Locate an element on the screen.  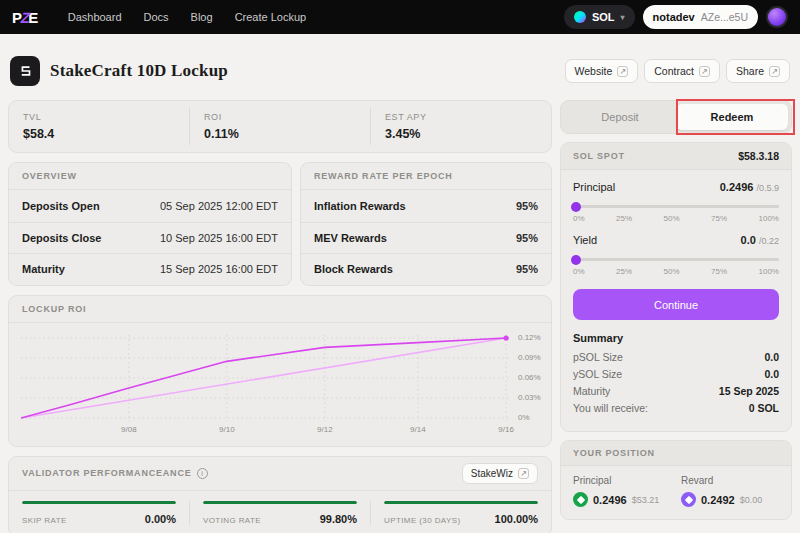
maturity-value: 15 Sep 2025 16:00 EDT is located at coordinates (219, 269).